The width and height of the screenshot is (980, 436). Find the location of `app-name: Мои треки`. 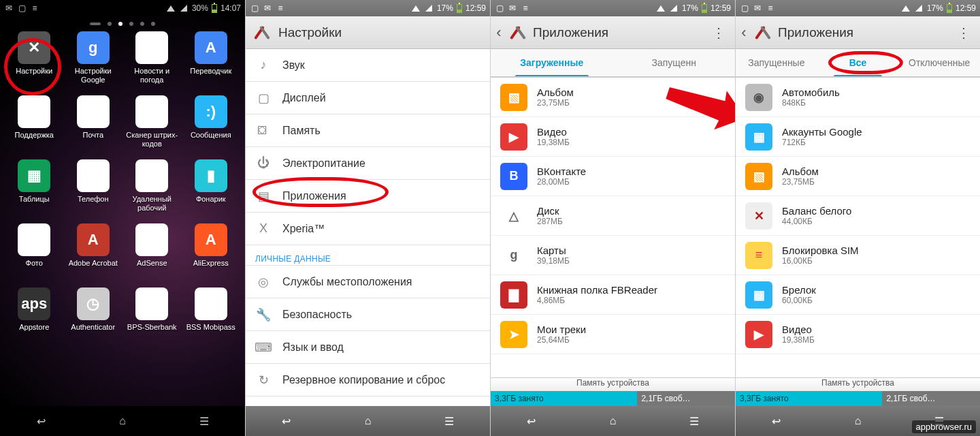

app-name: Мои треки is located at coordinates (561, 330).